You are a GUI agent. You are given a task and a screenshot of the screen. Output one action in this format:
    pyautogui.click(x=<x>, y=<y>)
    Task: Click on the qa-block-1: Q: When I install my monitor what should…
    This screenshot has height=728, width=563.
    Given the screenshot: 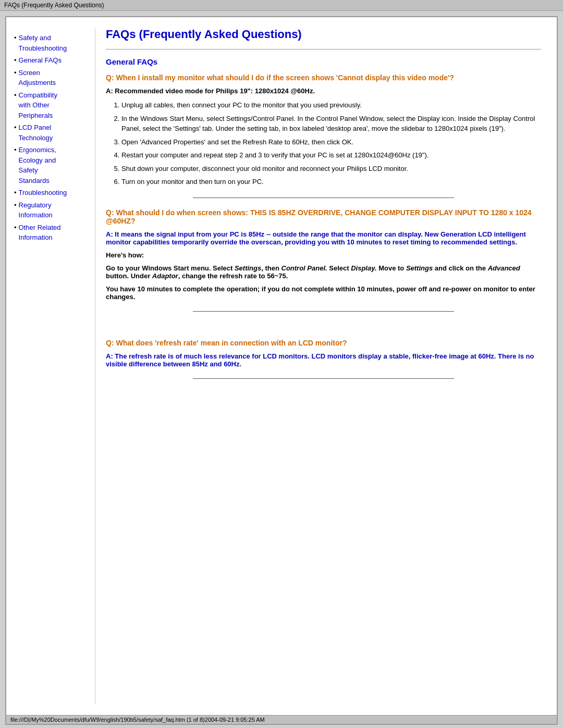 What is the action you would take?
    pyautogui.click(x=323, y=130)
    